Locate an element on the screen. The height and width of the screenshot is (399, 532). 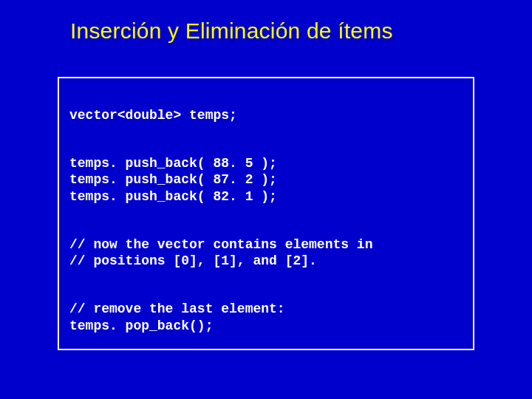
code-remove-block: // remove the last element: temps. pop_b… is located at coordinates (266, 318).